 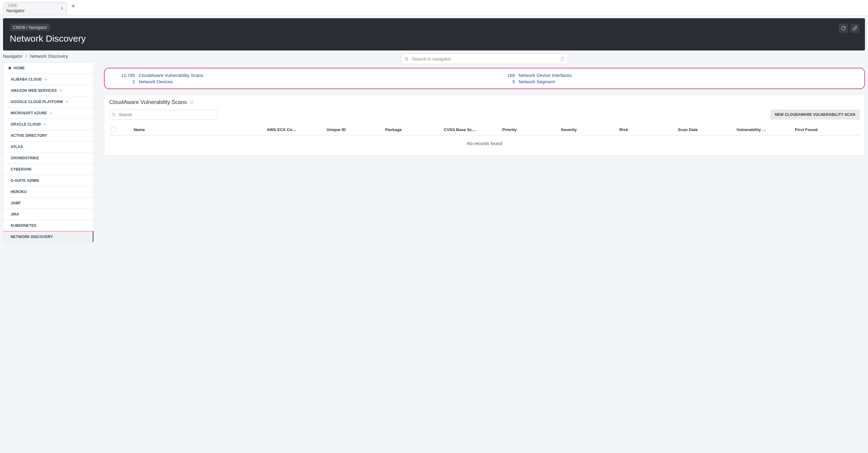 What do you see at coordinates (15, 214) in the screenshot?
I see `sidebar-item-label: JIRA` at bounding box center [15, 214].